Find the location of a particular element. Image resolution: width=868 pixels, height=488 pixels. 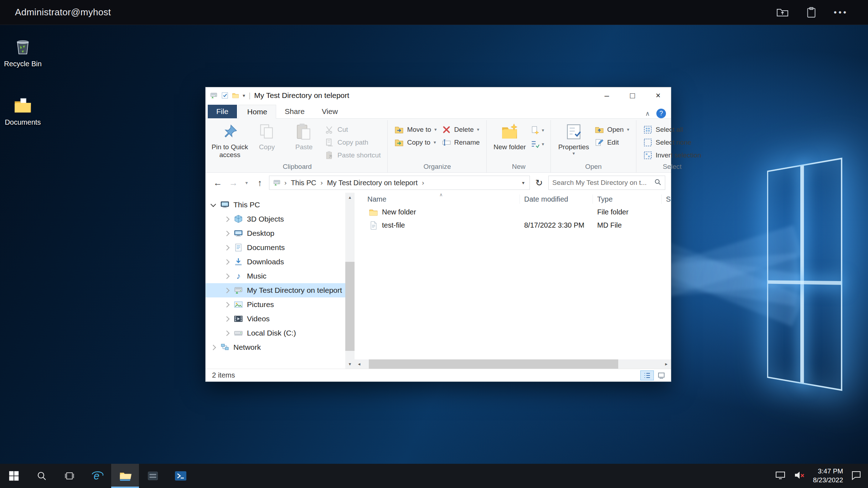

recent-locations-dropdown-icon: ▾ is located at coordinates (247, 183).